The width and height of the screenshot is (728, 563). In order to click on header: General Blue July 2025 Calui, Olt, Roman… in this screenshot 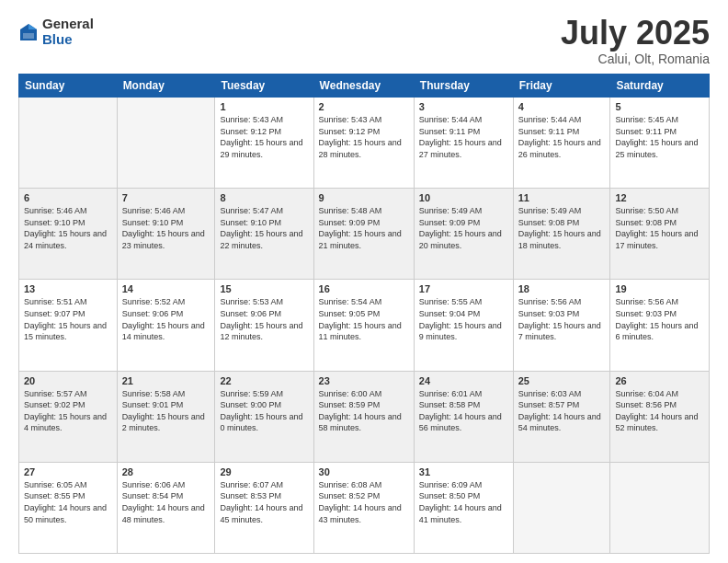, I will do `click(364, 41)`.